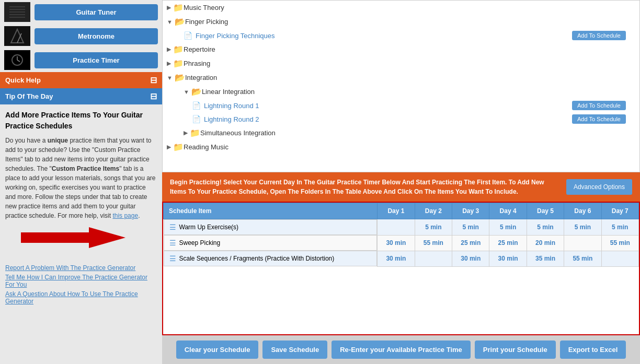 Image resolution: width=640 pixels, height=364 pixels. I want to click on day7-cell-1: 5 min, so click(620, 228).